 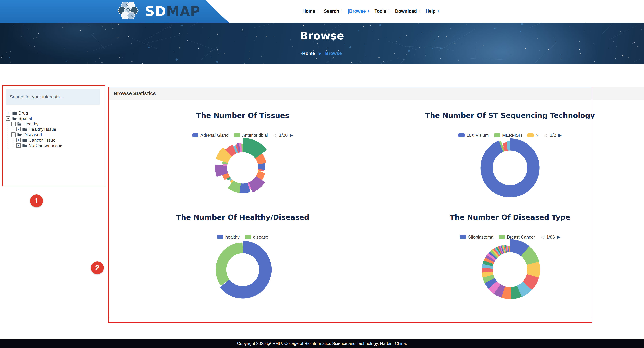 I want to click on nav-item-search: Search+, so click(x=334, y=11).